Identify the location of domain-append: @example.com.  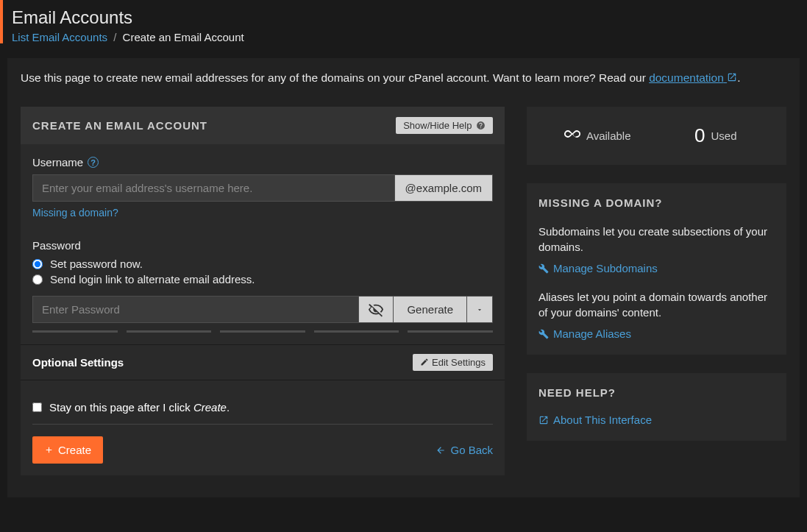
(444, 188).